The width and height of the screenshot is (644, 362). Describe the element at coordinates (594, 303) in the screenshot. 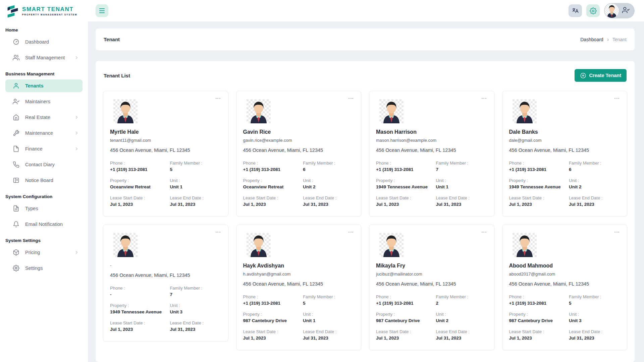

I see `family-member-value: 5` at that location.